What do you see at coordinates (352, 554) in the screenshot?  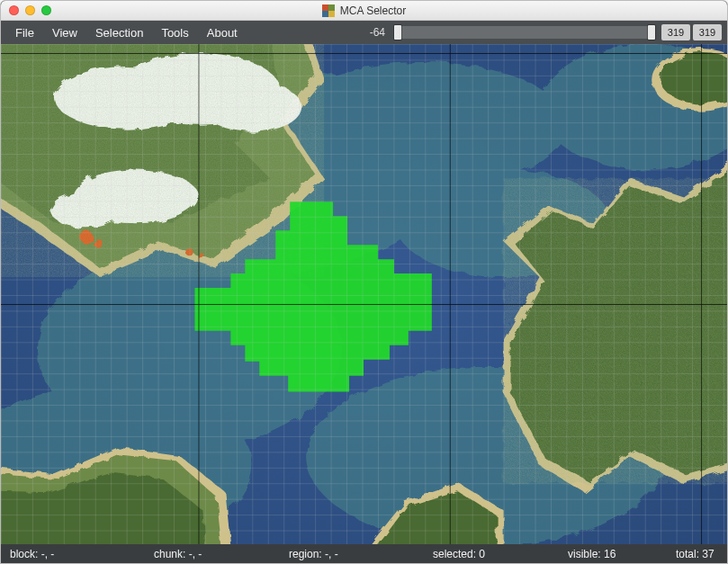 I see `status-region: region: -, -` at bounding box center [352, 554].